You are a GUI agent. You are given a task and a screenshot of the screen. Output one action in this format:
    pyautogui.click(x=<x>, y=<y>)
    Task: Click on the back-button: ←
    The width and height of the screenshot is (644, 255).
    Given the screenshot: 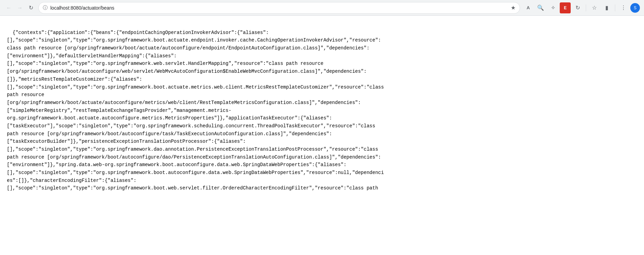 What is the action you would take?
    pyautogui.click(x=9, y=8)
    